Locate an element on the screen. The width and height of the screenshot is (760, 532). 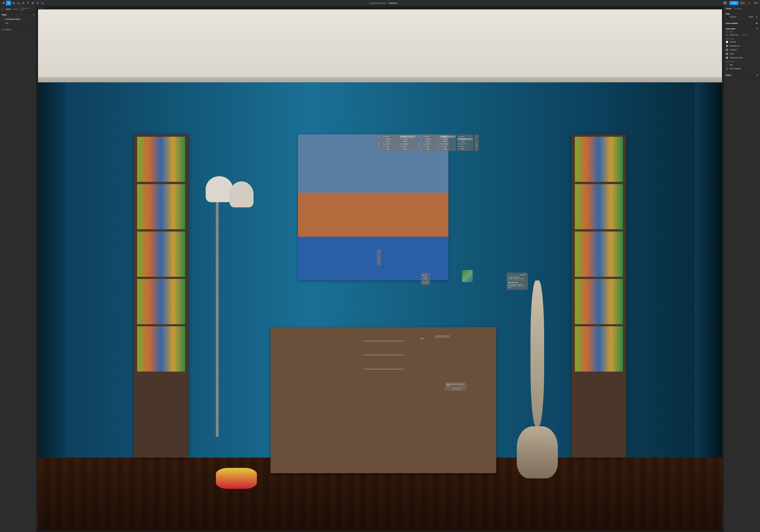
walk-icon: ⤴ is located at coordinates (379, 139).